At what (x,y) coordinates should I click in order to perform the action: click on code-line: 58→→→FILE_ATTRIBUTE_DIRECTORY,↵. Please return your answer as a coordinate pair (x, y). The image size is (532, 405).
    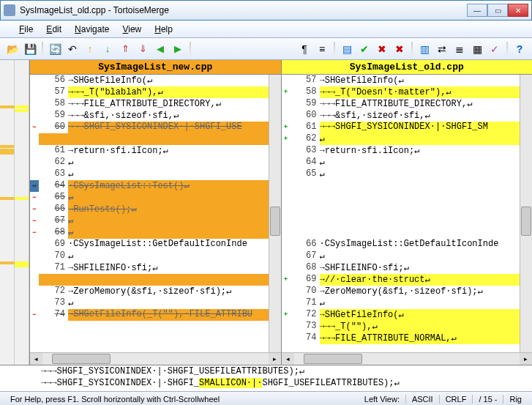
    Looking at the image, I should click on (160, 104).